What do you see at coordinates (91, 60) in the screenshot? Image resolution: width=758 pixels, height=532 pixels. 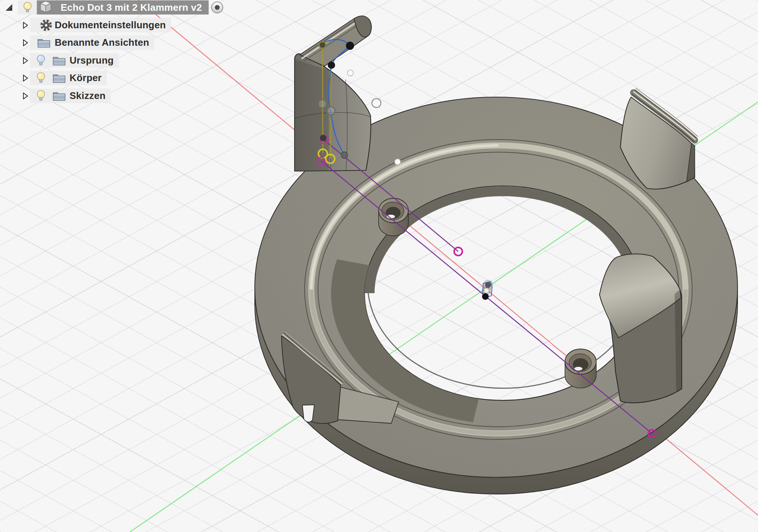 I see `sidebar-item-label: Ursprung` at bounding box center [91, 60].